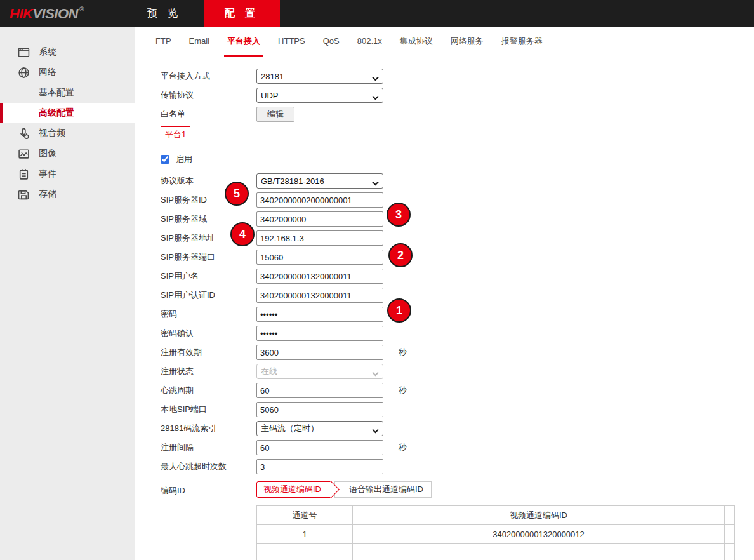 The image size is (754, 560). I want to click on topbar: HIKVISION® 预 览 配 置, so click(377, 14).